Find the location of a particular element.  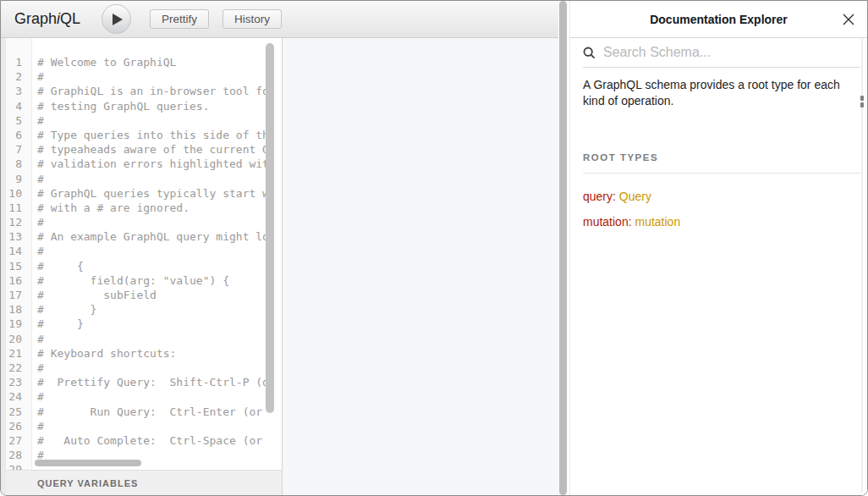

doc-explorer-title: Documentation Explorer is located at coordinates (719, 19).